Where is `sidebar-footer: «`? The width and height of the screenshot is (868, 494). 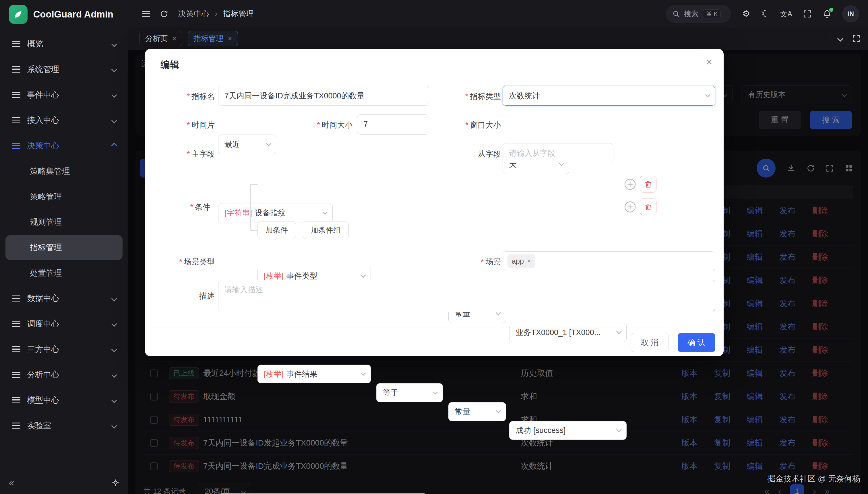 sidebar-footer: « is located at coordinates (64, 482).